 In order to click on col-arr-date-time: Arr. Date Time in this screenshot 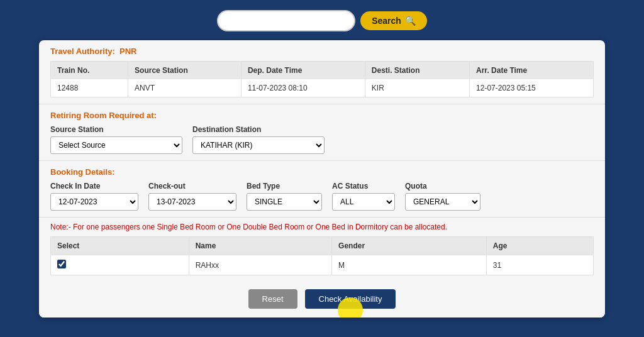, I will do `click(532, 70)`.